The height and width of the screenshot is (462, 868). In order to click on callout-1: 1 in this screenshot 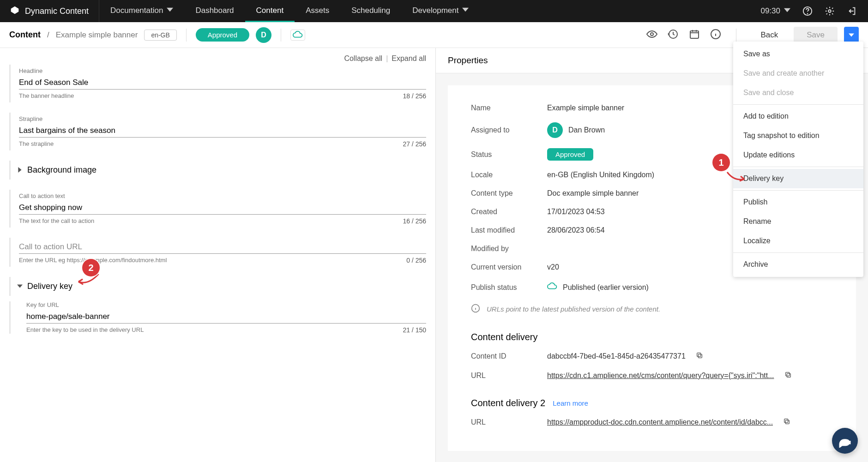, I will do `click(721, 162)`.